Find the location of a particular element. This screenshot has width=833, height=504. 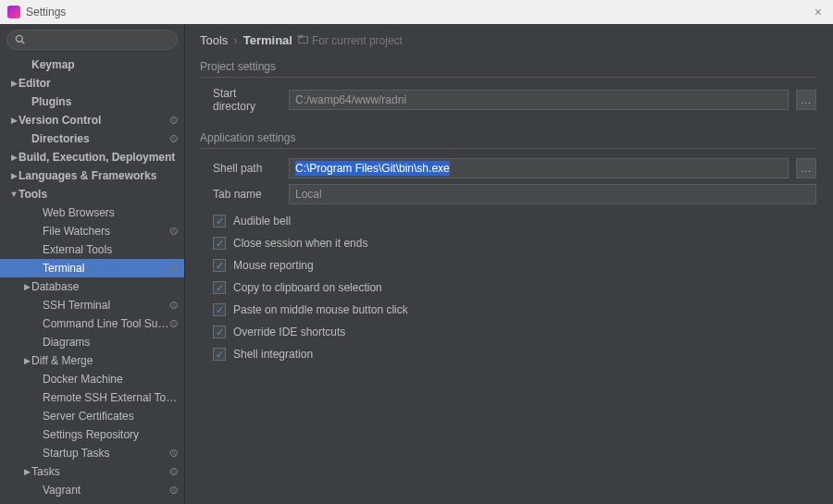

field-label: Start directory is located at coordinates (241, 100).